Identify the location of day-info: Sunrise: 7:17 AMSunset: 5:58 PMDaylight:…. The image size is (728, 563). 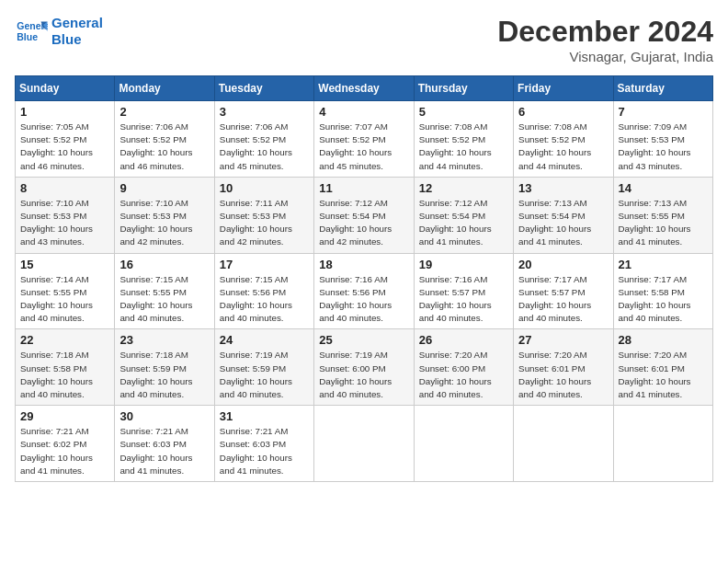
(664, 300).